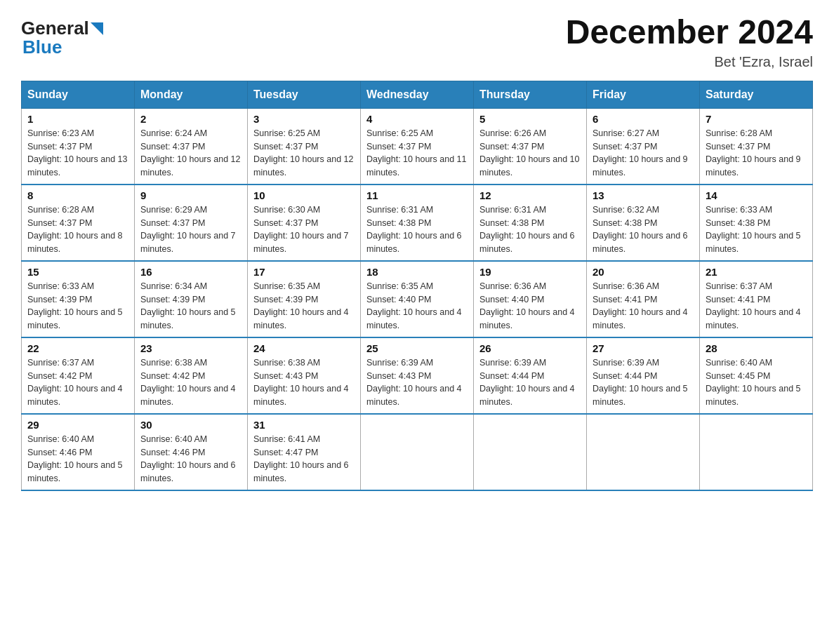  I want to click on day-cell-30: 30 Sunrise: 6:40 AM Sunset: 4:46 PM Dayl…, so click(191, 452).